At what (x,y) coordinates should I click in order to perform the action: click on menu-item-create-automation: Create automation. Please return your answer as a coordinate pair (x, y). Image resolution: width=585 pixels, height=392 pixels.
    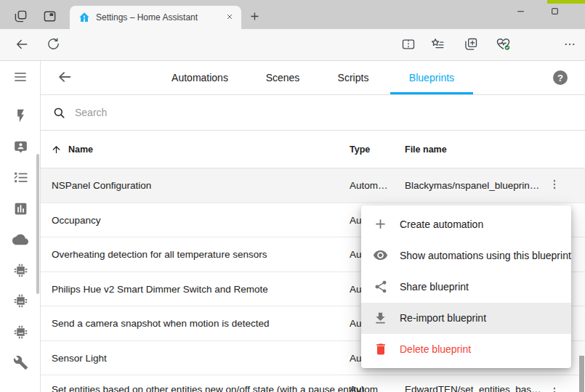
    Looking at the image, I should click on (467, 224).